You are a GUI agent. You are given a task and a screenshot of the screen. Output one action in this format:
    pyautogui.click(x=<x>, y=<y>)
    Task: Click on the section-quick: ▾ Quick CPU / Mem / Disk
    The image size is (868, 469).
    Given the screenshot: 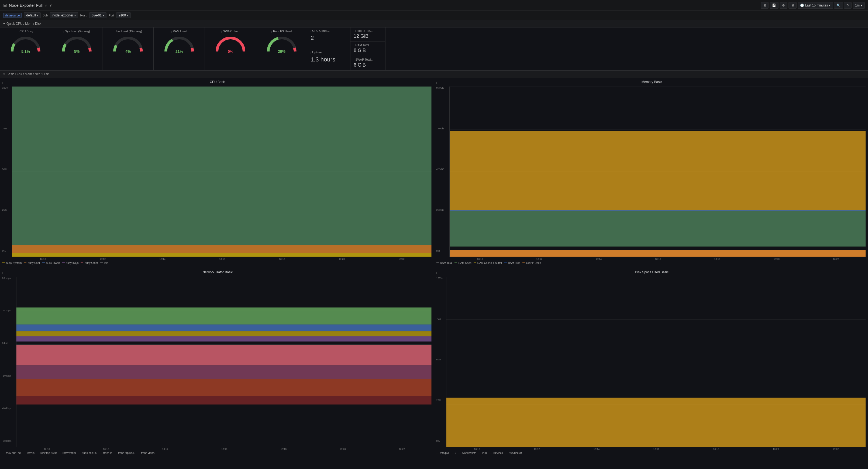 What is the action you would take?
    pyautogui.click(x=434, y=24)
    